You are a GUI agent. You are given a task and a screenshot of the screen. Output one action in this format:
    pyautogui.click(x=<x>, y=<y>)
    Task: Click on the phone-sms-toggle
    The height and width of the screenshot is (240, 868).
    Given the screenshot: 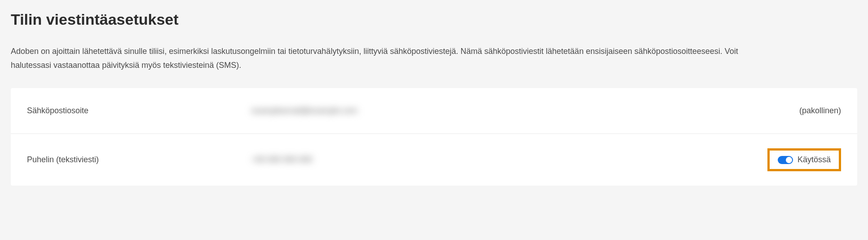 What is the action you would take?
    pyautogui.click(x=785, y=160)
    